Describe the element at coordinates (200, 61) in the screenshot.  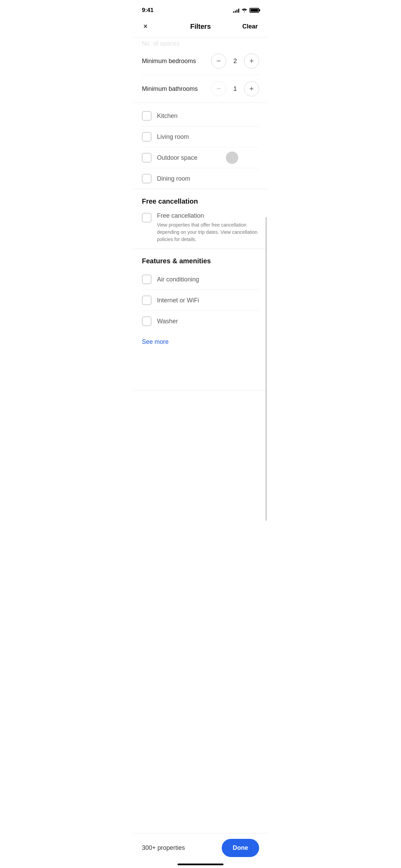
I see `bedrooms-row: Minimum bedrooms − 2 +` at that location.